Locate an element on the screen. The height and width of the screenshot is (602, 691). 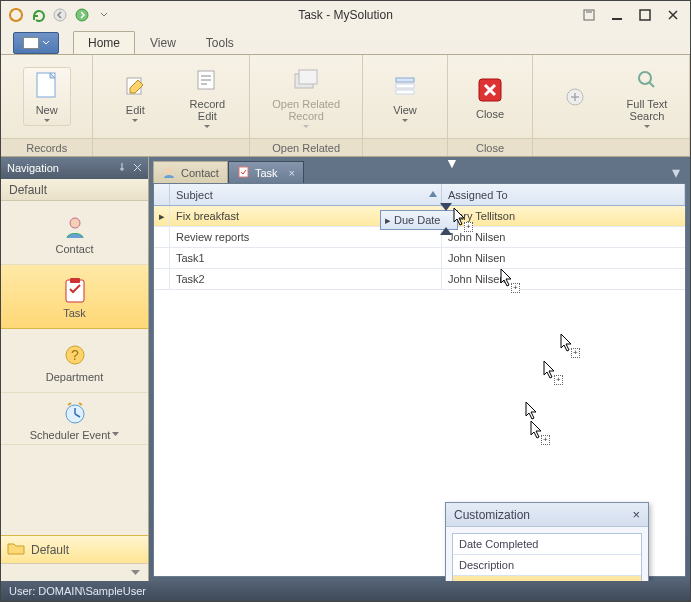
customization-popup: Customization × Date CompletedDescriptio… is located at coordinates (547, 542).